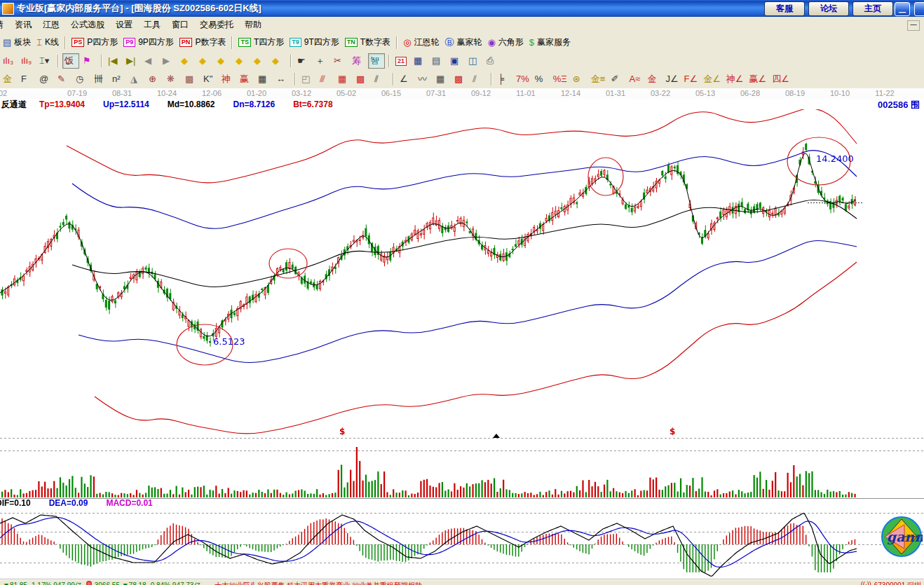 Image resolution: width=924 pixels, height=585 pixels. Describe the element at coordinates (691, 79) in the screenshot. I see `f-angle-tool: F∠` at that location.